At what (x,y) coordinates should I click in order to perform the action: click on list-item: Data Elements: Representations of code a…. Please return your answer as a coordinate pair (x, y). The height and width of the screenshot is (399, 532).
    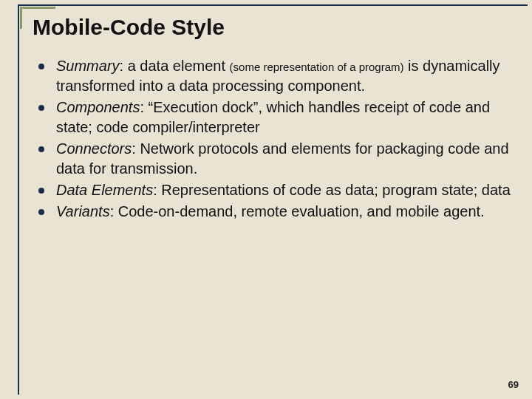
    Looking at the image, I should click on (276, 191).